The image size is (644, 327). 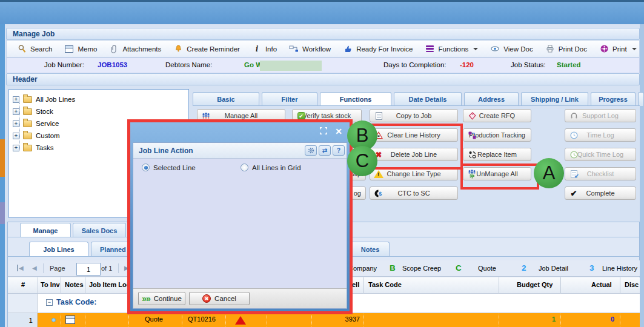 What do you see at coordinates (631, 285) in the screenshot?
I see `col-disc: Disc` at bounding box center [631, 285].